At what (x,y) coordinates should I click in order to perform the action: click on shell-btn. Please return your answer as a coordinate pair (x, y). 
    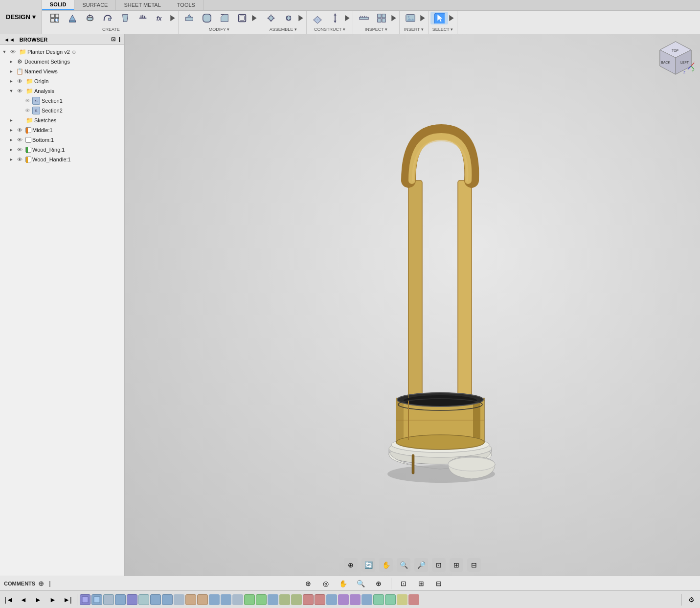
    Looking at the image, I should click on (242, 18).